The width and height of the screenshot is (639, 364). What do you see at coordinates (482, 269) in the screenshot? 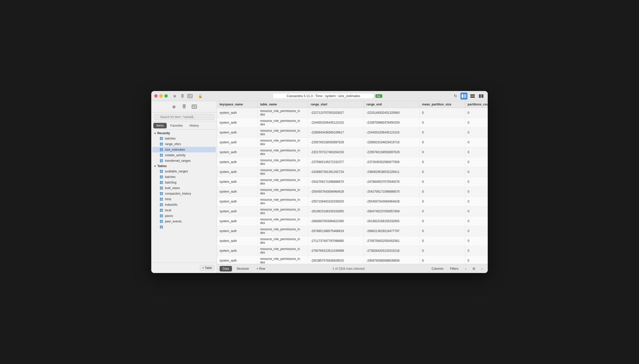
I see `next-page-button: ›` at bounding box center [482, 269].